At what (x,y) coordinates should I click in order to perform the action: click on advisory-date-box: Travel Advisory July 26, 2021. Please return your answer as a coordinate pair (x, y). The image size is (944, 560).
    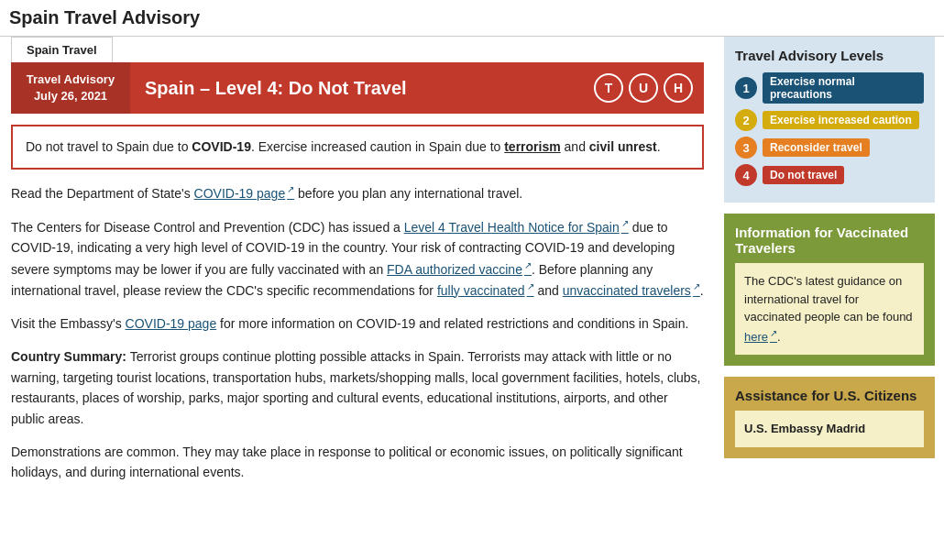
    Looking at the image, I should click on (71, 88).